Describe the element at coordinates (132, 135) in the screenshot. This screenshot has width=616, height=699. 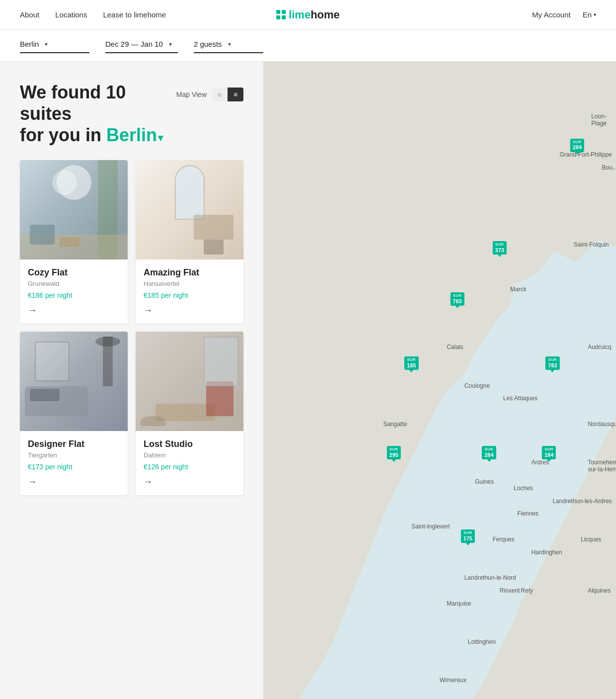
I see `results-city: Berlin` at that location.